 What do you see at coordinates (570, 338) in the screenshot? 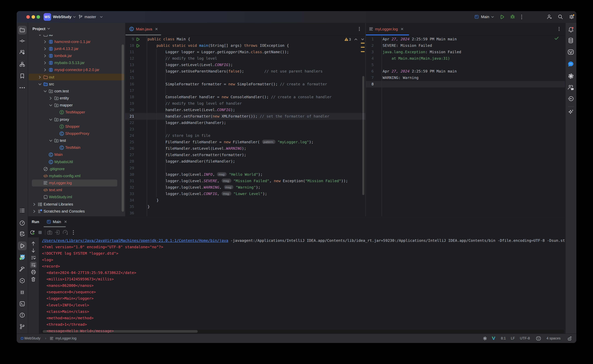
I see `unlock-icon` at bounding box center [570, 338].